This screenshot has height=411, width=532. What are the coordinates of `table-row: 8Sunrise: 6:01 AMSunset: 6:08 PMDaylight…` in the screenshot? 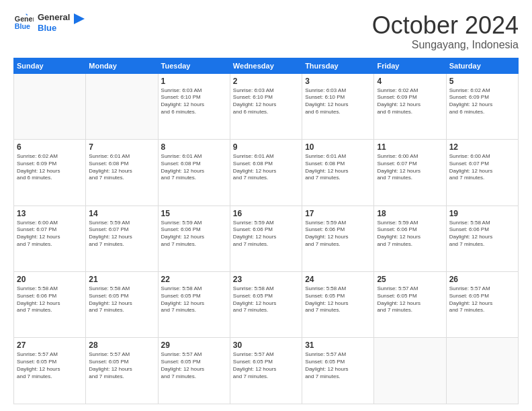 It's located at (193, 173).